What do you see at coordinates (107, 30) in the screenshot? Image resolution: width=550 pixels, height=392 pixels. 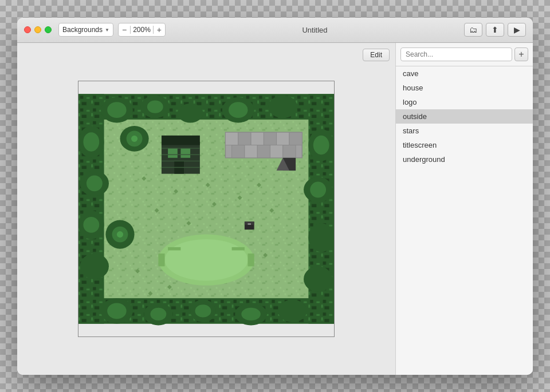 I see `chevron-down-icon: ▼` at bounding box center [107, 30].